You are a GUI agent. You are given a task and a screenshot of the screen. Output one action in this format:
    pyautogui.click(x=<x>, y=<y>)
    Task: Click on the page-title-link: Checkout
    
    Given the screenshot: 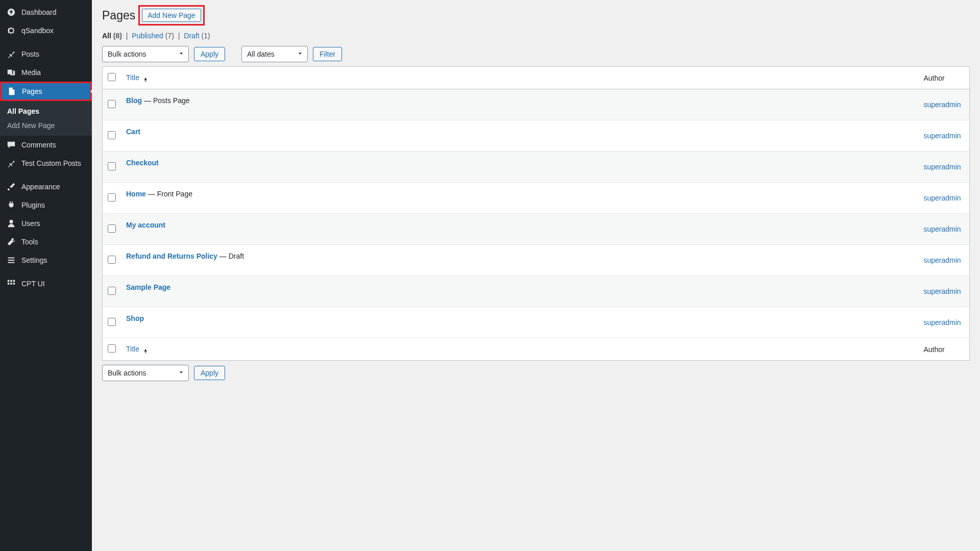 What is the action you would take?
    pyautogui.click(x=142, y=163)
    